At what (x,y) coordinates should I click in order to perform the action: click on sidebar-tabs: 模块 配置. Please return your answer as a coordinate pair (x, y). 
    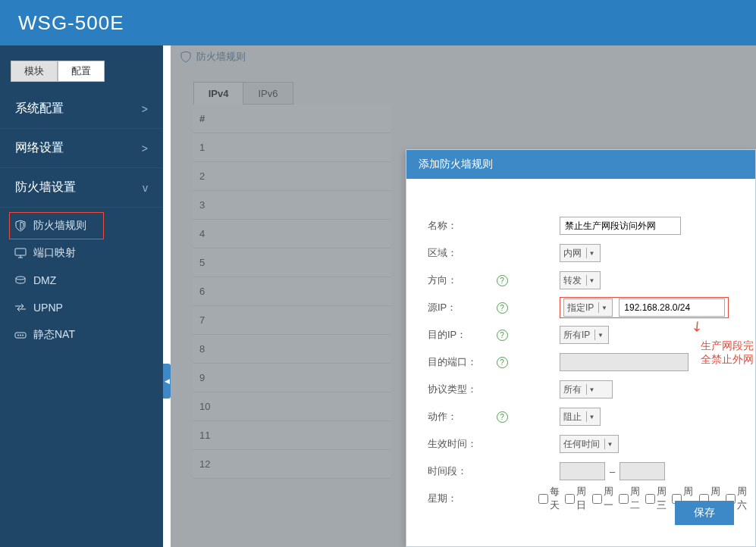
    Looking at the image, I should click on (86, 71).